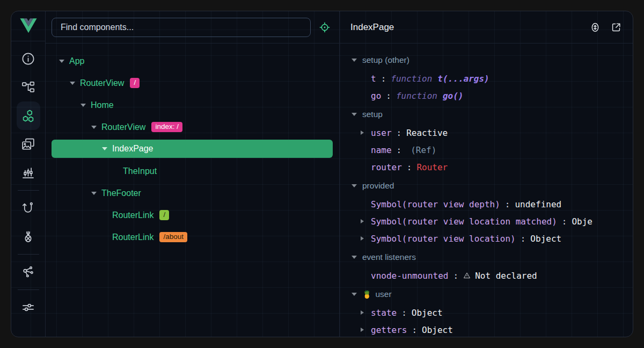 The image size is (644, 348). What do you see at coordinates (140, 171) in the screenshot?
I see `component-name: TheInput` at bounding box center [140, 171].